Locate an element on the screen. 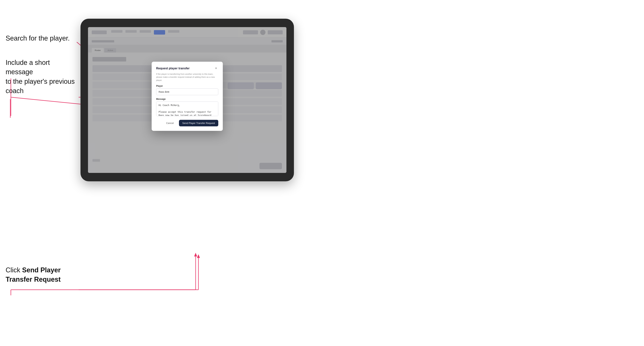  close-icon: × is located at coordinates (216, 68).